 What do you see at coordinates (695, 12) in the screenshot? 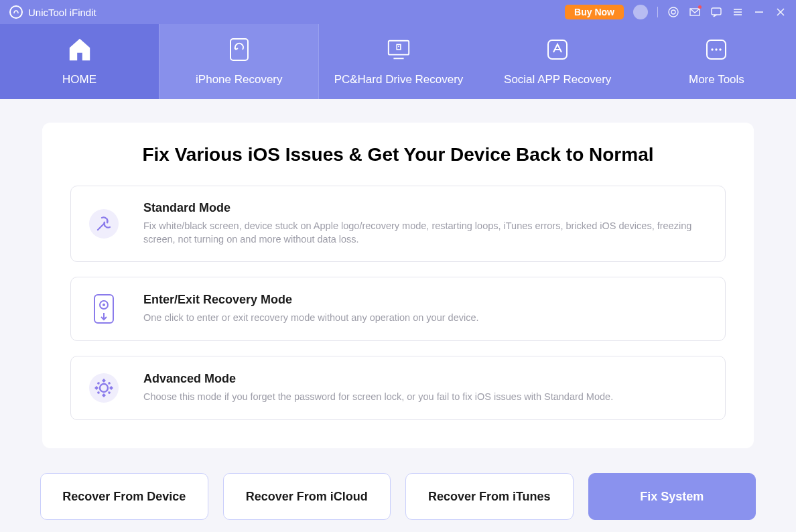
I see `mail-icon` at bounding box center [695, 12].